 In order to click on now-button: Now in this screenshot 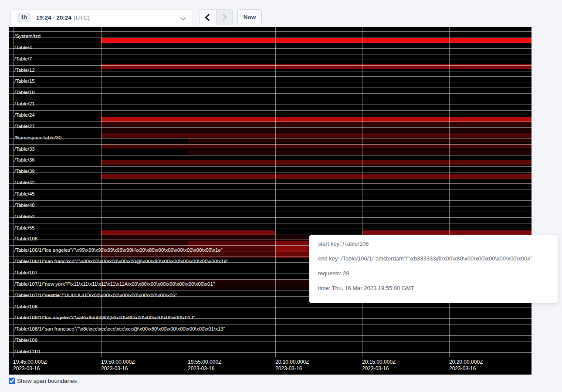, I will do `click(250, 17)`.